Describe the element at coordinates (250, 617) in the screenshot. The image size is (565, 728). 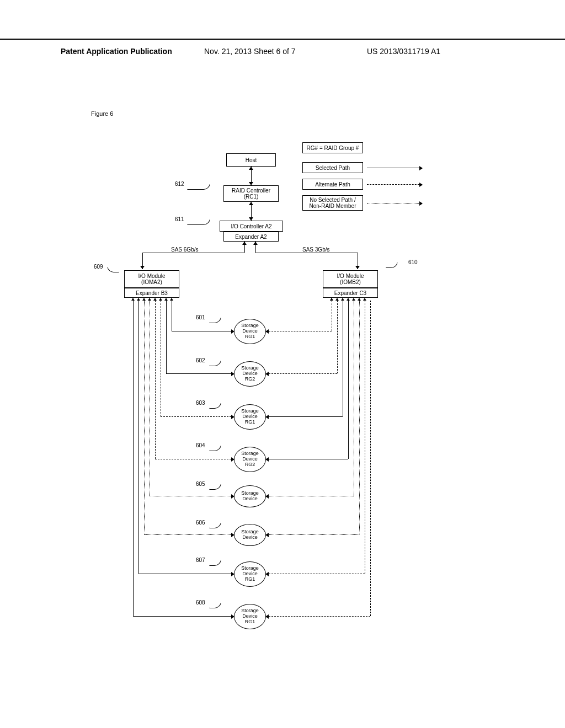
I see `storage-608: Storage Device RG1` at that location.